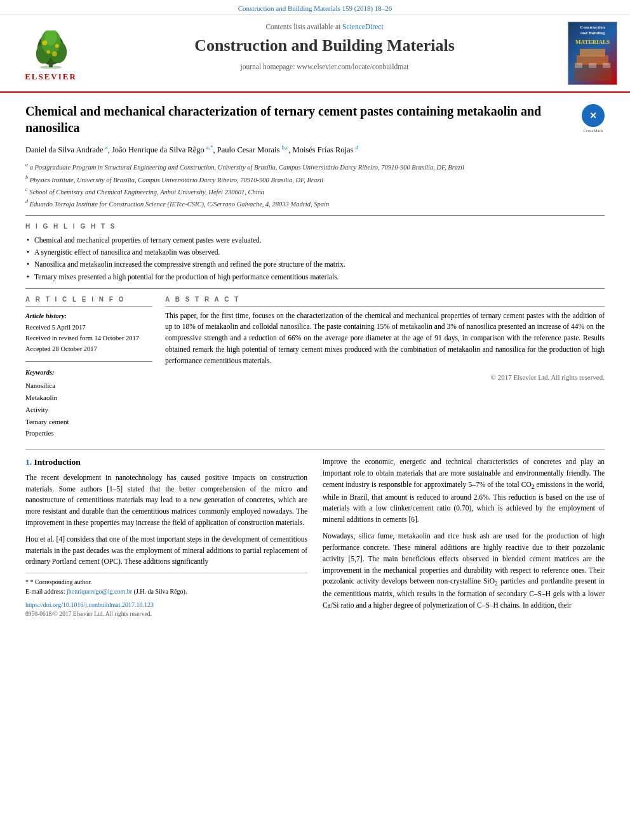  What do you see at coordinates (357, 147) in the screenshot?
I see `affil-d: d` at bounding box center [357, 147].